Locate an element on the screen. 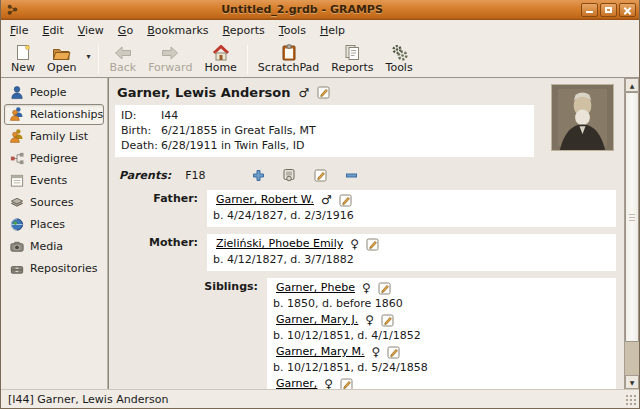  father-name-link: Garner, Robert W. is located at coordinates (265, 200).